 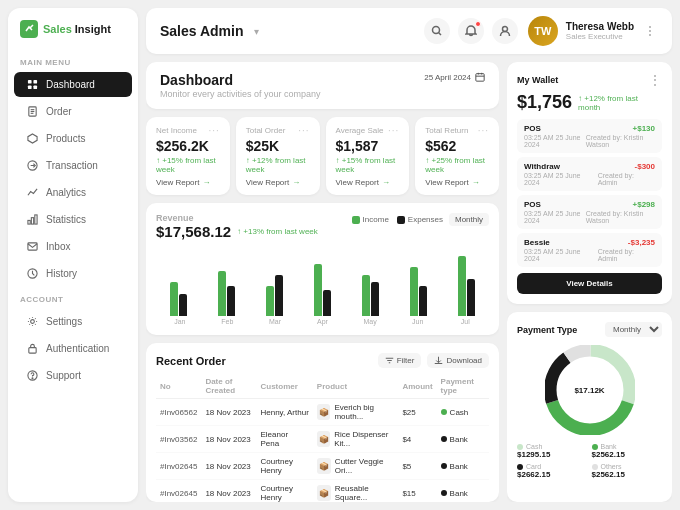 I want to click on total-return-label: Total Return, so click(x=446, y=130).